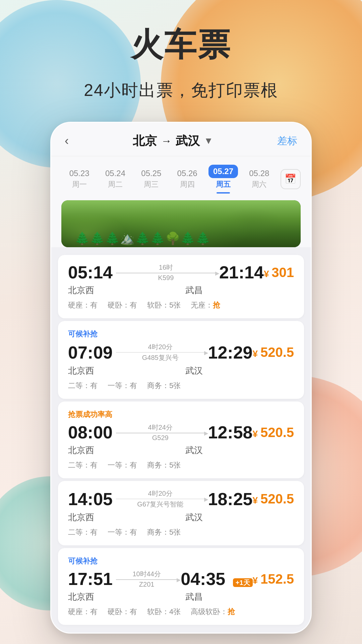 Image resolution: width=362 pixels, height=644 pixels. What do you see at coordinates (160, 504) in the screenshot?
I see `train-number: G67复兴号智能` at bounding box center [160, 504].